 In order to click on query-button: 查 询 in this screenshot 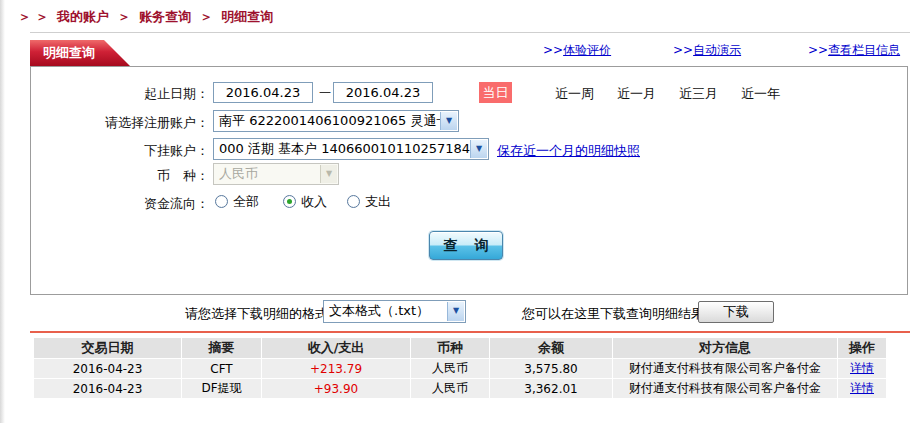, I will do `click(466, 246)`.